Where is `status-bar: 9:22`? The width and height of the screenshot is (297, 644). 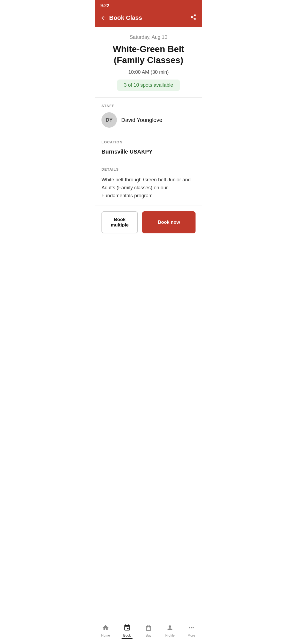
status-bar: 9:22 is located at coordinates (148, 5).